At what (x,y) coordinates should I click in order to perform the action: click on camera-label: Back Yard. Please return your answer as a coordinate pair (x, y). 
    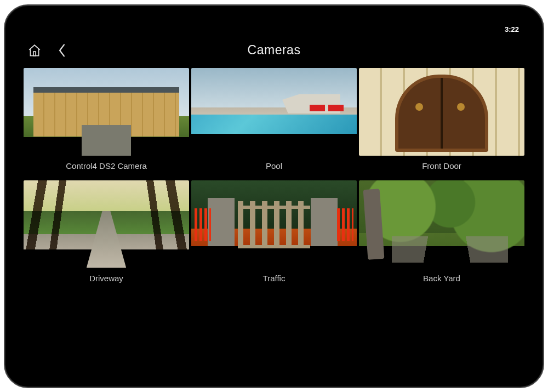
    Looking at the image, I should click on (442, 280).